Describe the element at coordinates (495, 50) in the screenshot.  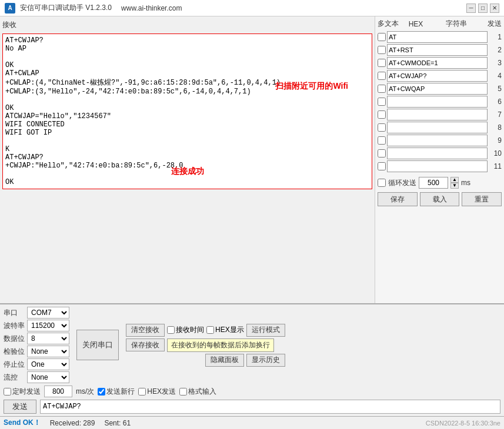
I see `row2-num: 2` at that location.